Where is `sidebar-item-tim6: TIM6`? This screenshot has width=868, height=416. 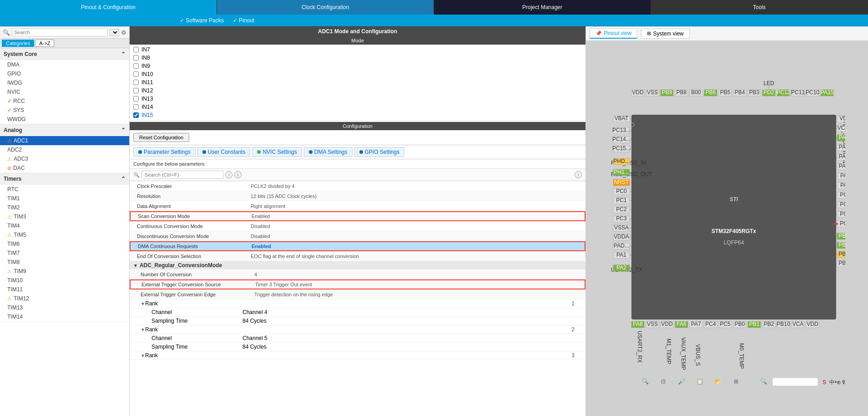 sidebar-item-tim6: TIM6 is located at coordinates (65, 244).